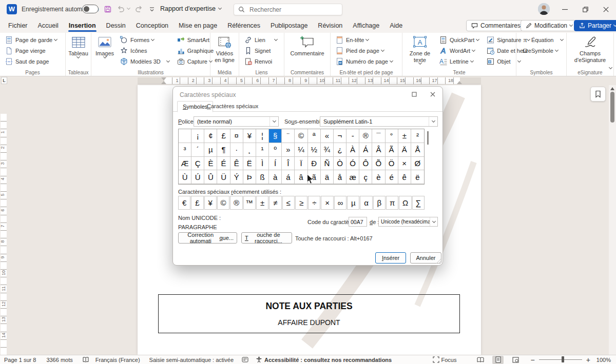  I want to click on dropcap-button: A Lettrine, so click(459, 62).